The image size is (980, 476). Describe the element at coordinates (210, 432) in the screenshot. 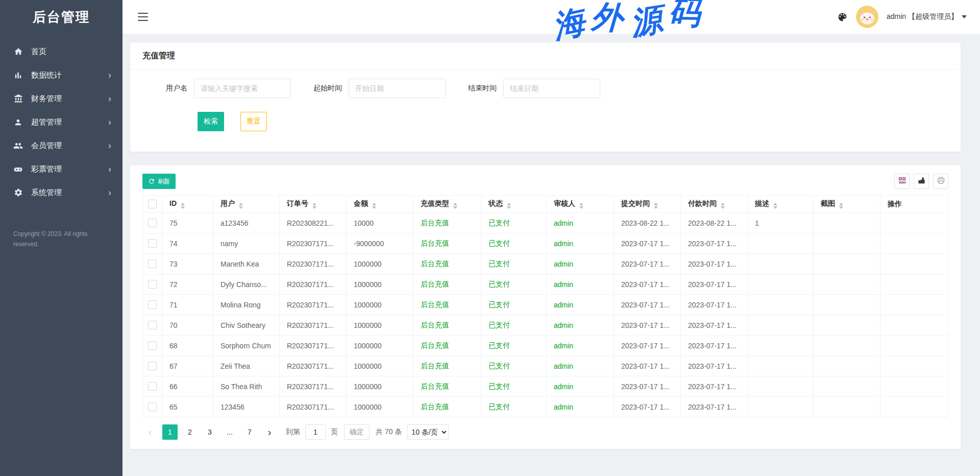

I see `page-button-3: 3` at that location.